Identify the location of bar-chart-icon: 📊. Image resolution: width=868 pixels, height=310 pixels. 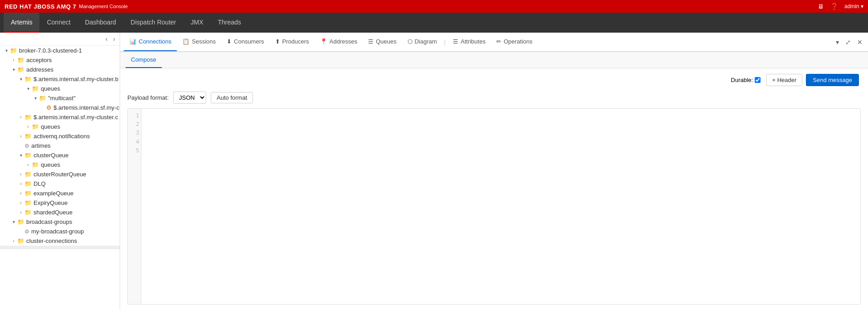
(133, 42).